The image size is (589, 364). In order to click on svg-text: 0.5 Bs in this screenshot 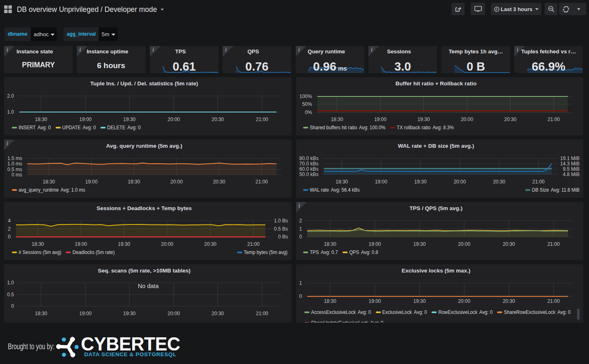, I will do `click(281, 229)`.